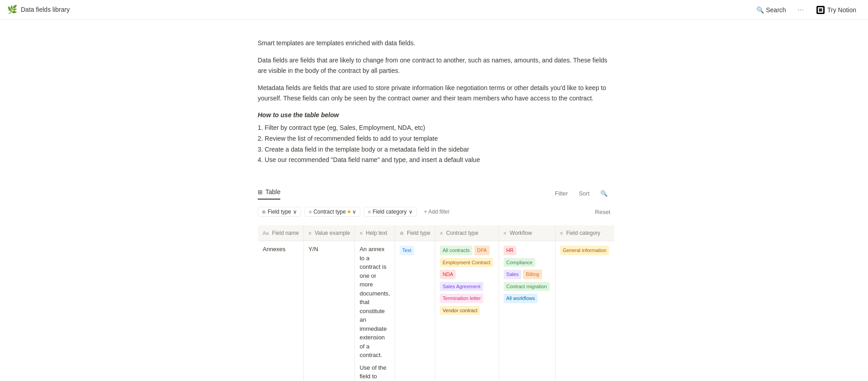 Image resolution: width=868 pixels, height=381 pixels. Describe the element at coordinates (460, 310) in the screenshot. I see `contract-type-tag: Vendor contract` at that location.